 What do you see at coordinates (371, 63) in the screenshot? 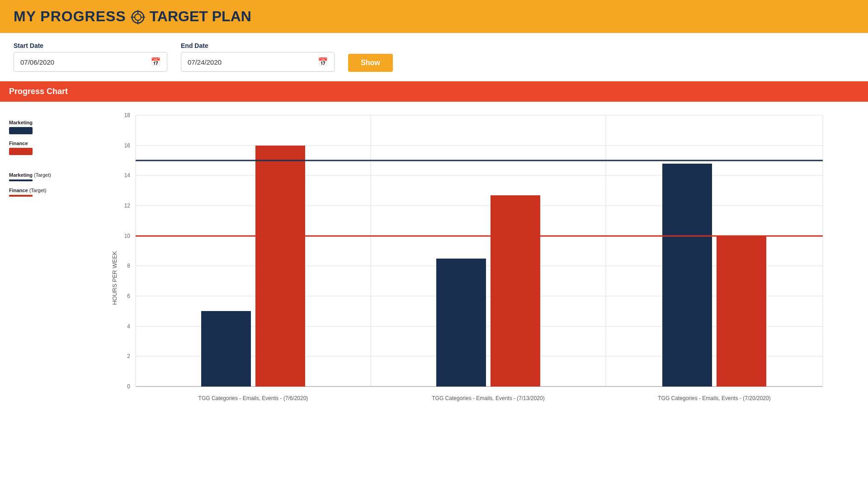
I see `show-button: Show` at bounding box center [371, 63].